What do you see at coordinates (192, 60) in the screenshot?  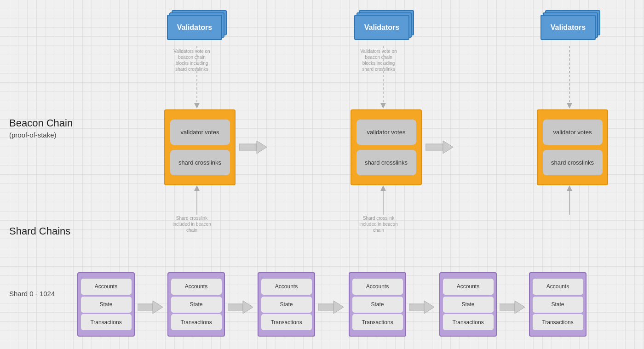 I see `annotation-vote-1: Validators vote on beacon chain blocks i…` at bounding box center [192, 60].